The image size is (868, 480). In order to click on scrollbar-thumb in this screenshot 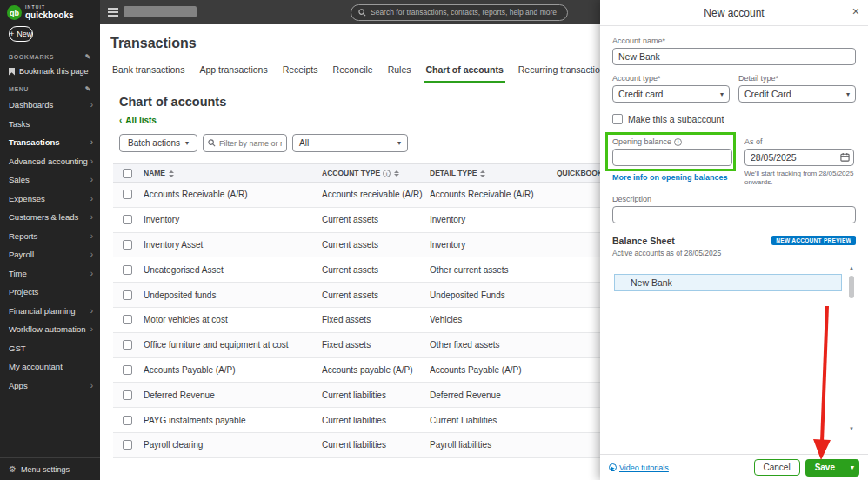, I will do `click(851, 287)`.